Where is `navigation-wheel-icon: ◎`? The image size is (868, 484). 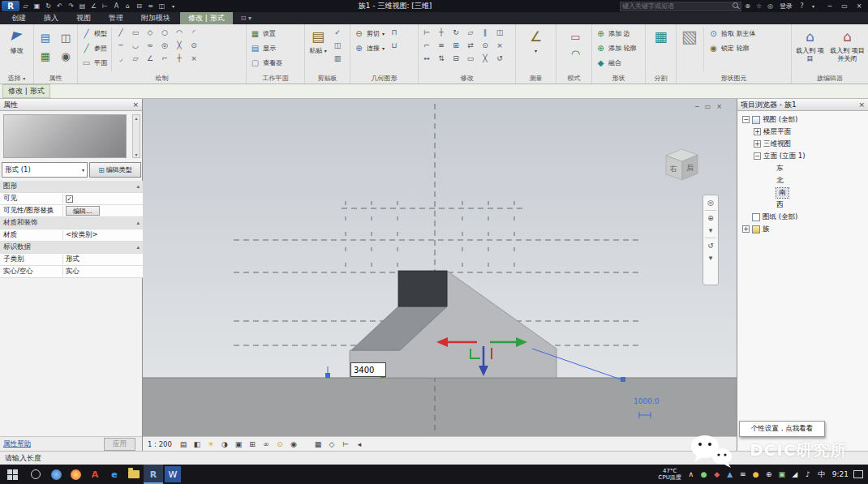
navigation-wheel-icon: ◎ is located at coordinates (711, 203).